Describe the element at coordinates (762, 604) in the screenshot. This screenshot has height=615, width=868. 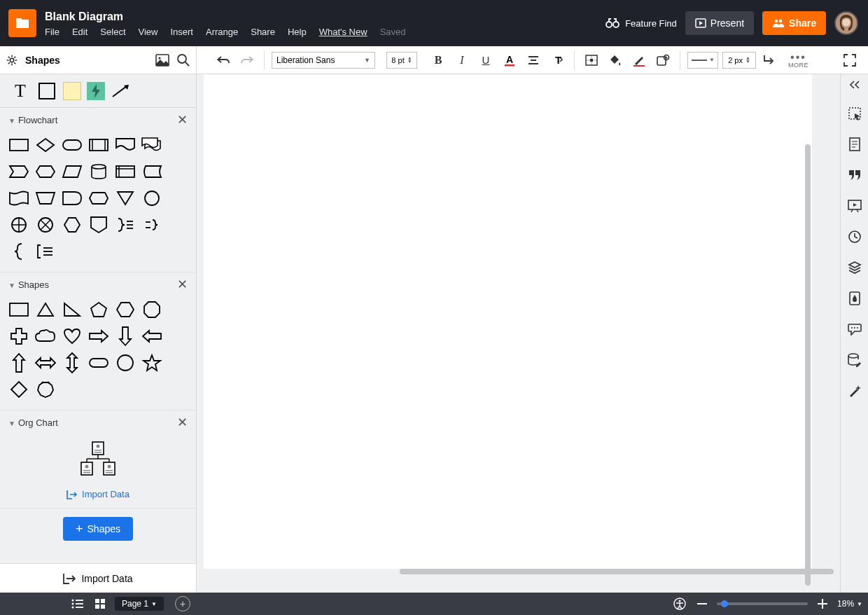
I see `zoom-slider` at that location.